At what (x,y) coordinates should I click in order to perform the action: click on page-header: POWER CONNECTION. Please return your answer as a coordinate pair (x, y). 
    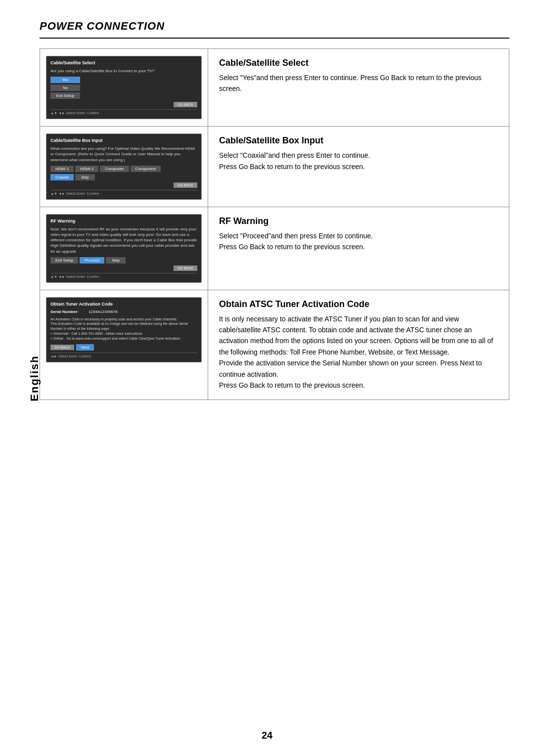
    Looking at the image, I should click on (274, 29).